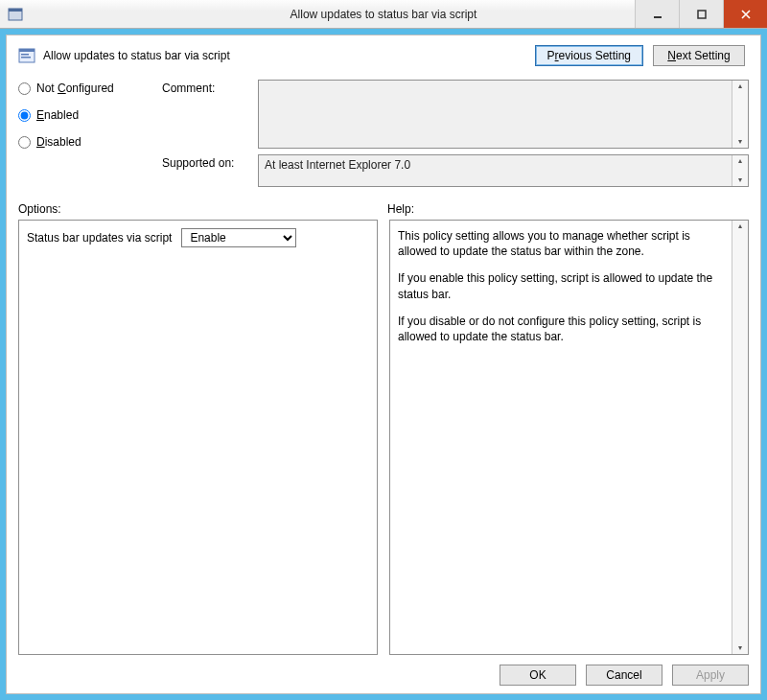 This screenshot has width=767, height=700. What do you see at coordinates (710, 675) in the screenshot?
I see `apply-button: Apply` at bounding box center [710, 675].